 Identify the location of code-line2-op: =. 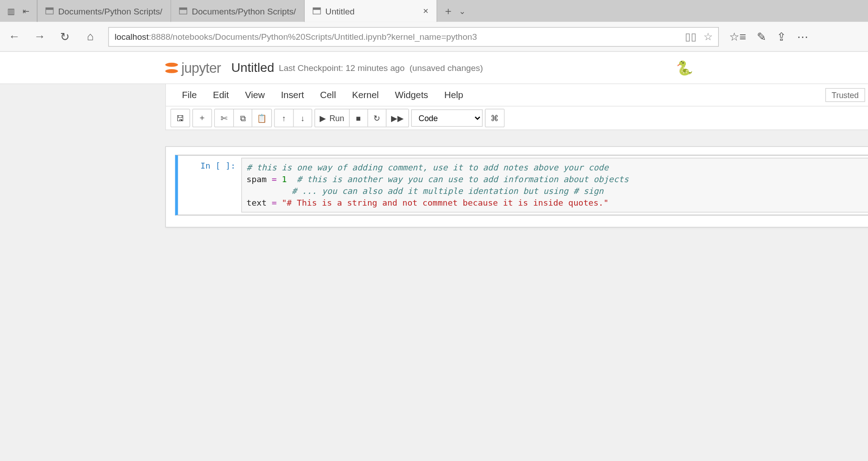
(274, 179).